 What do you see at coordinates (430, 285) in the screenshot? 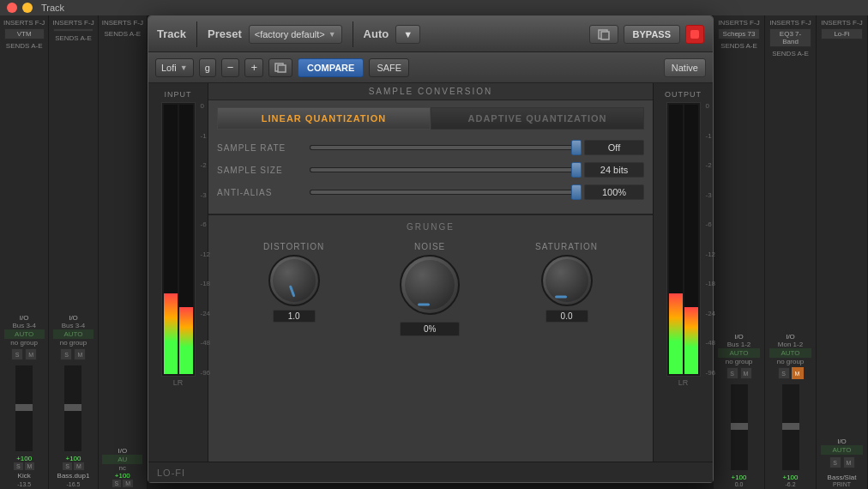
I see `noise-knob` at bounding box center [430, 285].